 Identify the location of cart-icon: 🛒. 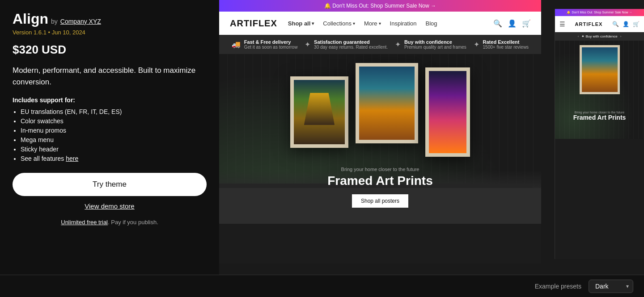
(526, 23).